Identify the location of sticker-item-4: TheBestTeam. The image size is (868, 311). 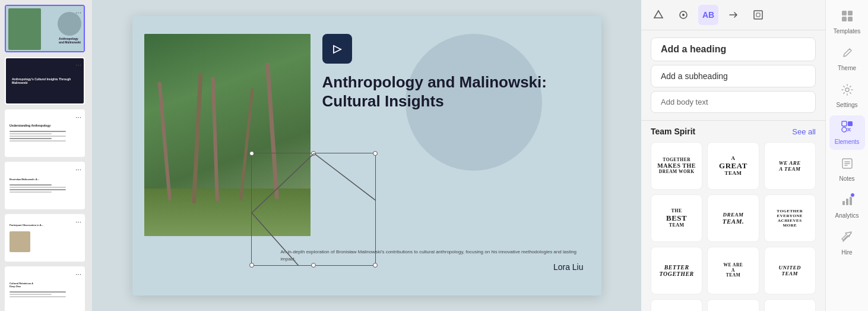
(677, 218).